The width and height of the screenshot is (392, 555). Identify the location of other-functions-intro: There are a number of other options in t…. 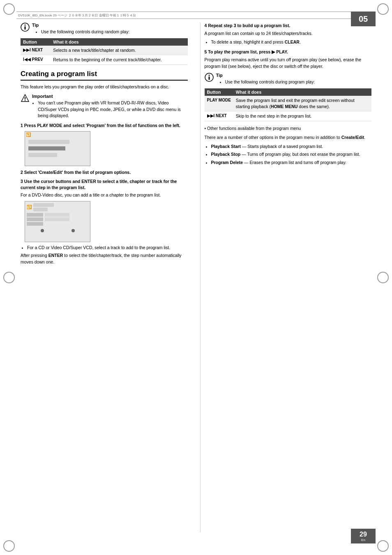
(288, 138).